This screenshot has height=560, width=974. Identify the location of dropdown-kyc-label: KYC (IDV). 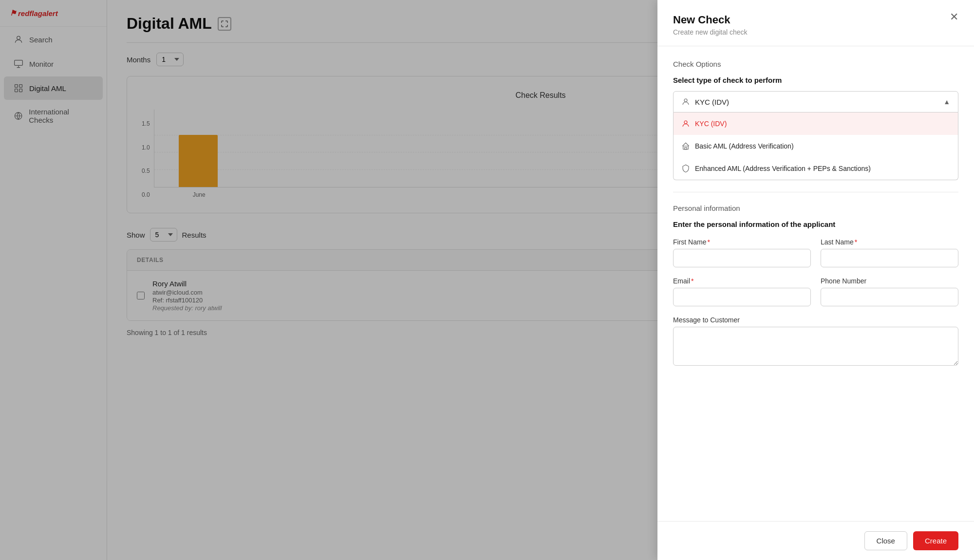
(711, 124).